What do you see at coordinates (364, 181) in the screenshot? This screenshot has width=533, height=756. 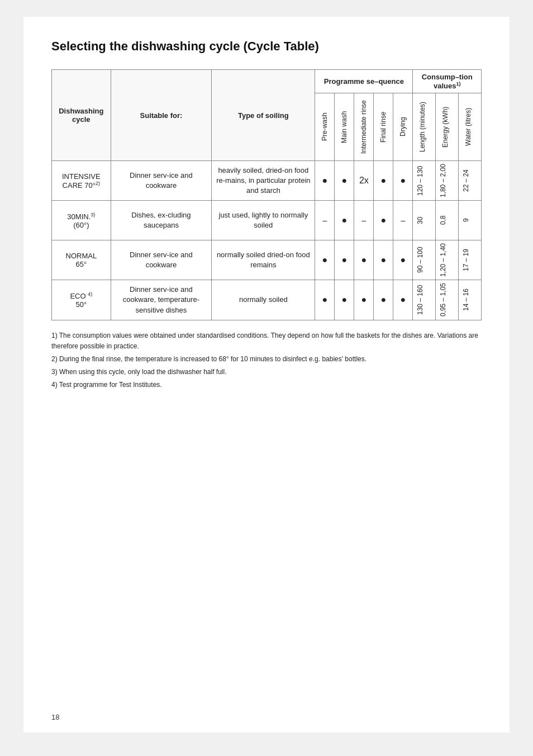 I see `int-rinse-intensive: 2x` at bounding box center [364, 181].